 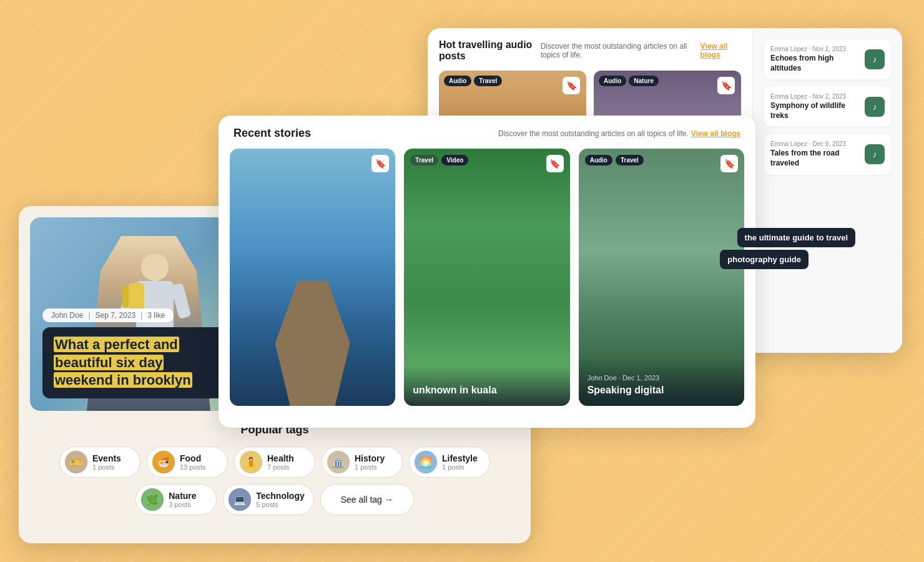 I want to click on tooltip-1: the ultimate guide to travel, so click(x=797, y=237).